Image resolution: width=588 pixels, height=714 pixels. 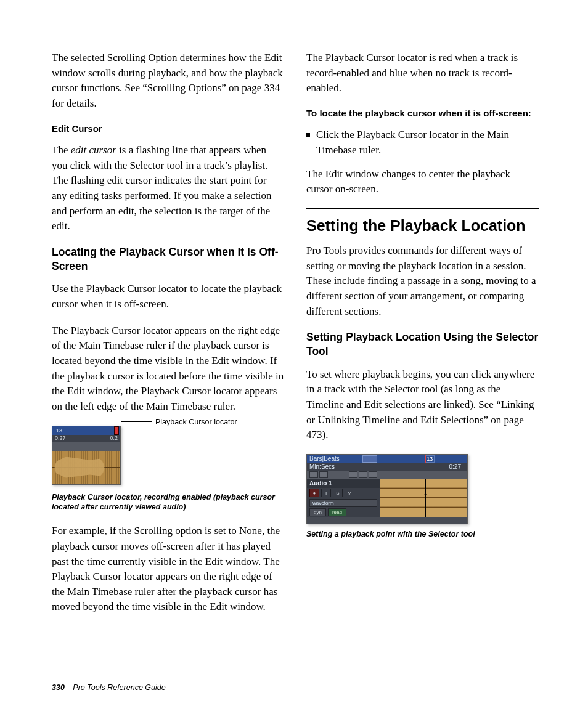 I want to click on book-title: Pro Tools Reference Guide, so click(x=119, y=688).